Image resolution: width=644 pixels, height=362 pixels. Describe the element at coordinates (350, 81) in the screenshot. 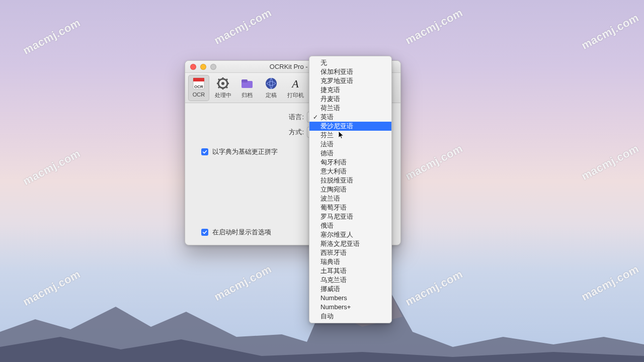

I see `dropdown-item: 克罗地亚语` at that location.